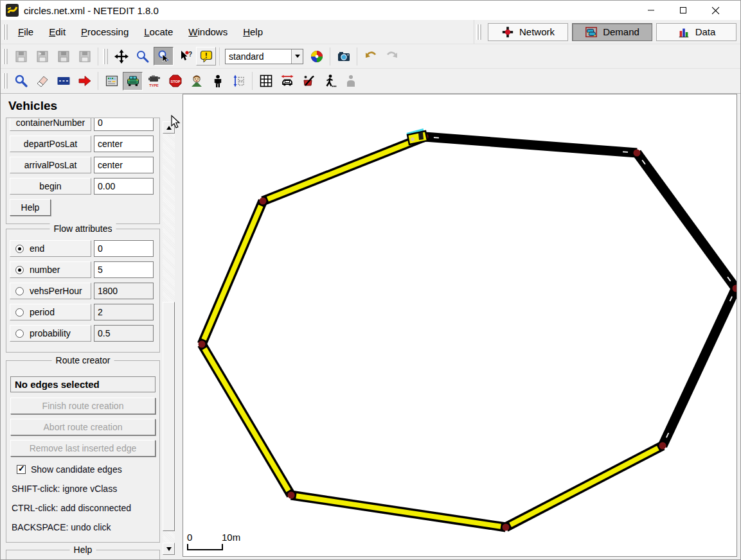  I want to click on scrollbar-thumb, so click(168, 416).